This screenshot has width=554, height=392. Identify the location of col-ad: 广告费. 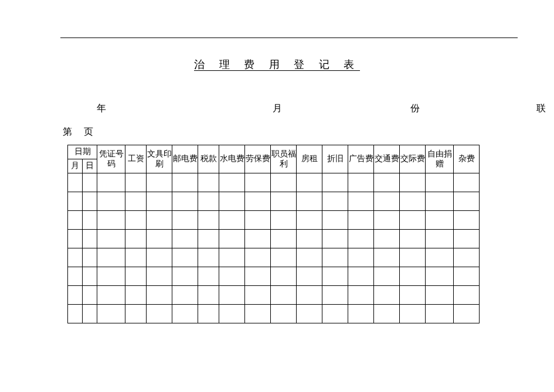
(361, 159).